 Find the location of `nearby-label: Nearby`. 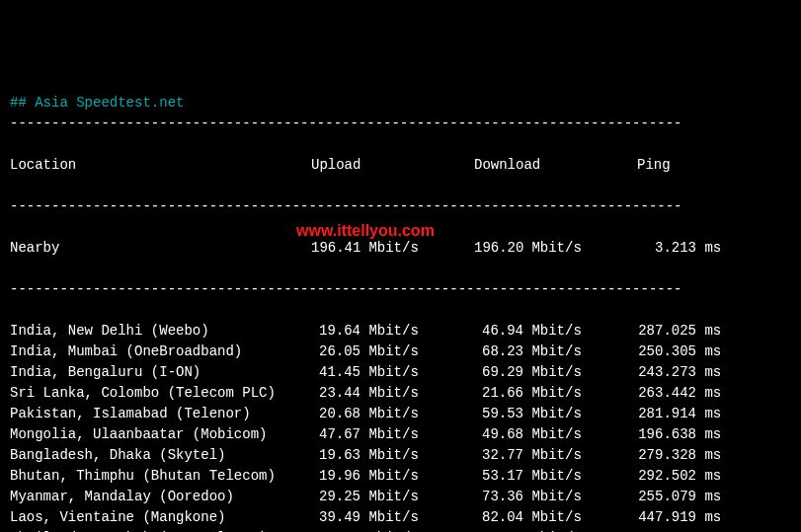

nearby-label: Nearby is located at coordinates (160, 249).